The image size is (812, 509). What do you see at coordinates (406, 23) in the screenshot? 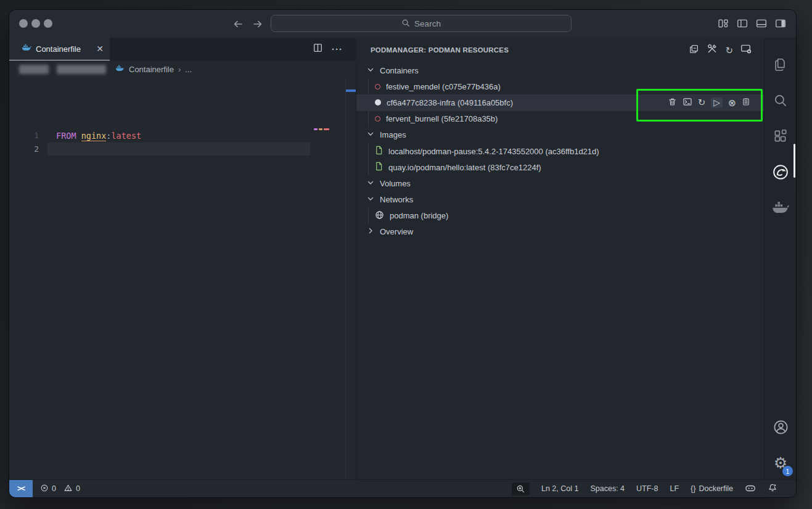
I see `search-icon` at bounding box center [406, 23].